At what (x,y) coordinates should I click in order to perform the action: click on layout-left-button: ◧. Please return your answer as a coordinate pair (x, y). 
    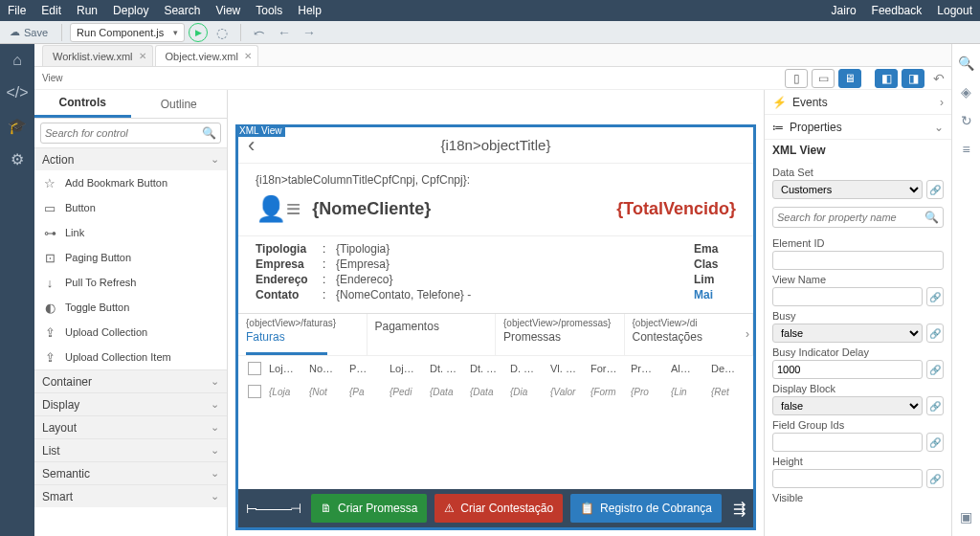
    Looking at the image, I should click on (886, 78).